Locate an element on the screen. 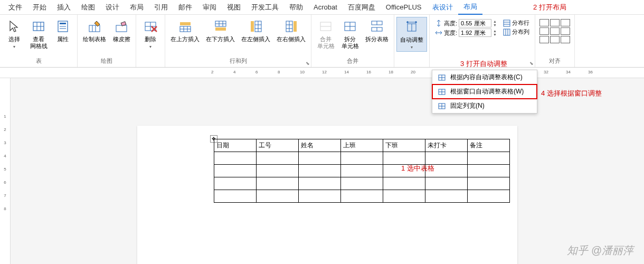  autofit-window-icon is located at coordinates (442, 92).